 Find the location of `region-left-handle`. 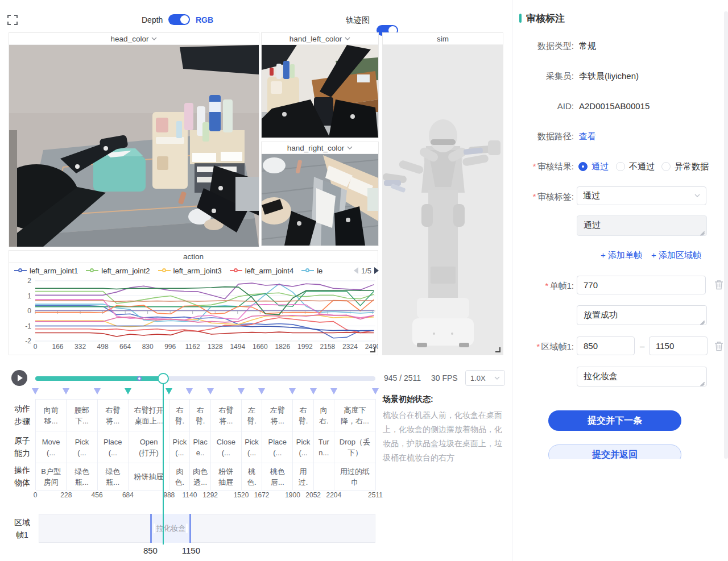

region-left-handle is located at coordinates (155, 529).